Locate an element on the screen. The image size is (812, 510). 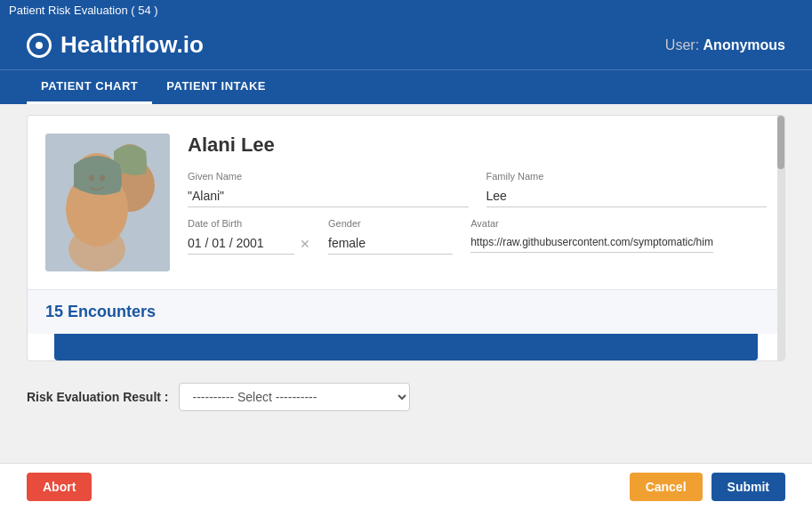
navigation: PATIENT CHART PATIENT INTAKE is located at coordinates (406, 87).